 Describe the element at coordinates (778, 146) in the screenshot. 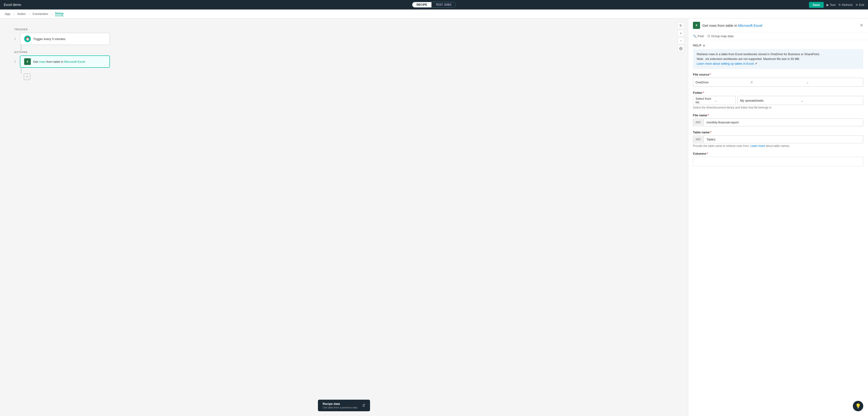

I see `table-name-desc: Provide the table name to retrieve rows …` at that location.